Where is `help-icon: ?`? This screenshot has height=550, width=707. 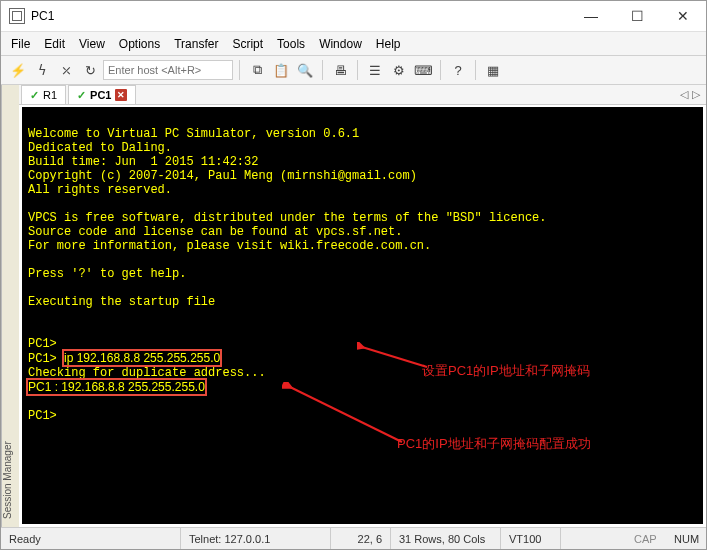
help-icon: ? is located at coordinates (458, 70).